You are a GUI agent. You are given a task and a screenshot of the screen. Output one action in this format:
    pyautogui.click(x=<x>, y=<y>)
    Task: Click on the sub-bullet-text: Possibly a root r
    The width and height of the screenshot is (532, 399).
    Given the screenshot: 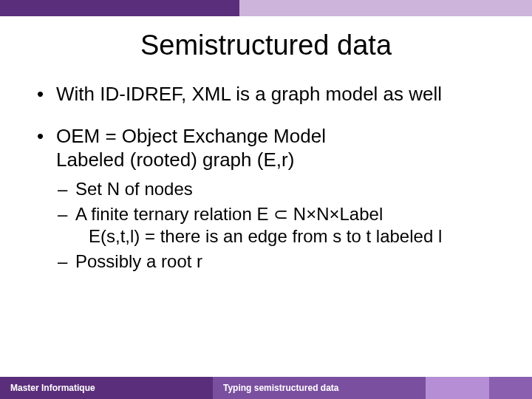 What is the action you would take?
    pyautogui.click(x=139, y=262)
    